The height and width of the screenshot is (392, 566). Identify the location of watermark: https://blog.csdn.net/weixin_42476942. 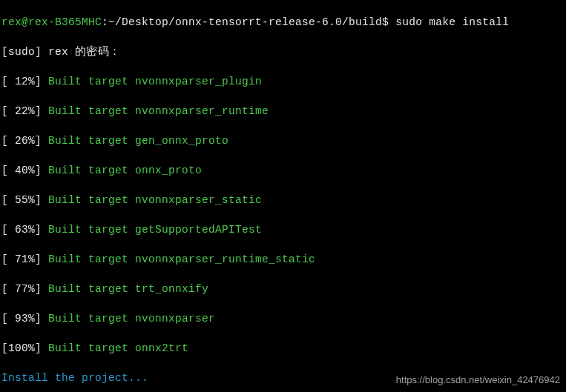
(478, 380).